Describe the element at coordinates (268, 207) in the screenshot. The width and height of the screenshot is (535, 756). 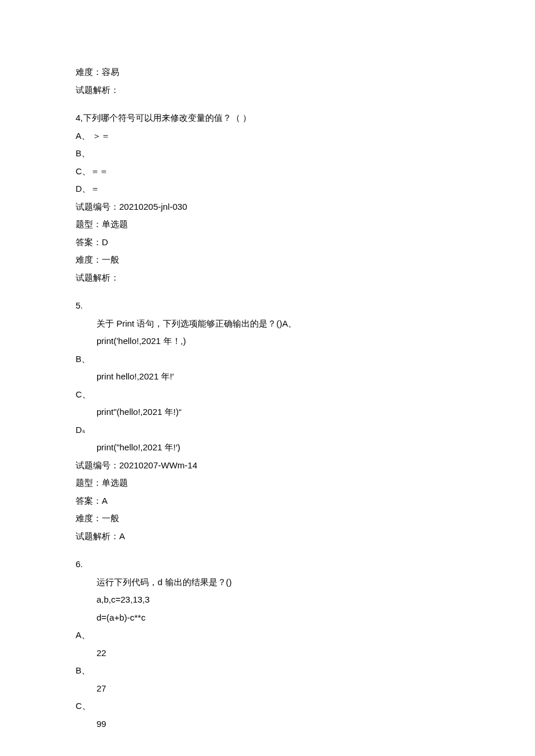
I see `q4-id: 试题编号：20210205-jnl-030` at that location.